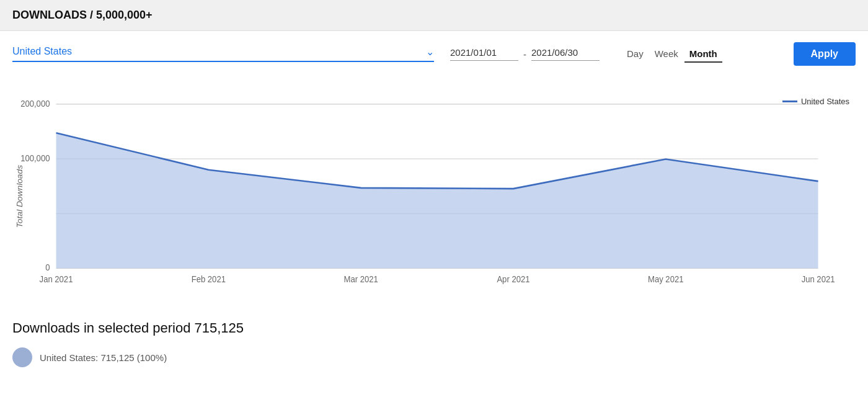  I want to click on page-title: DOWNLOADS / 5,000,000+, so click(82, 15).